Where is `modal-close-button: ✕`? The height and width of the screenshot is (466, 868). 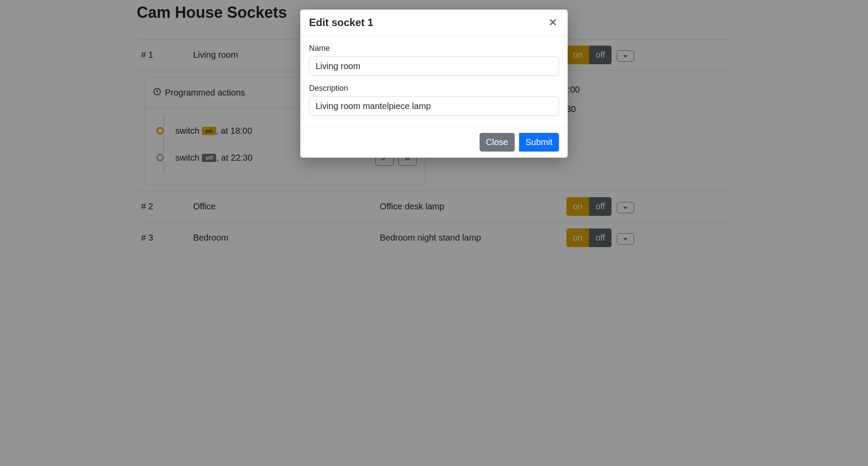 modal-close-button: ✕ is located at coordinates (553, 23).